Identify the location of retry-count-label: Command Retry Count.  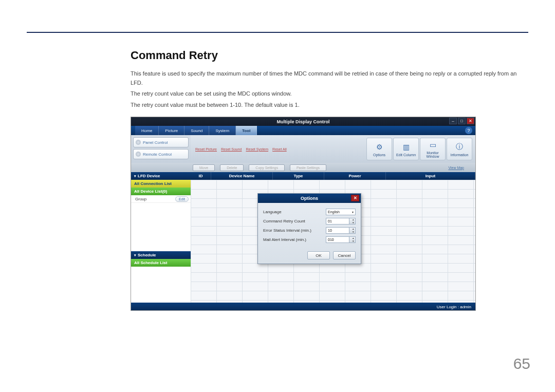
(294, 221).